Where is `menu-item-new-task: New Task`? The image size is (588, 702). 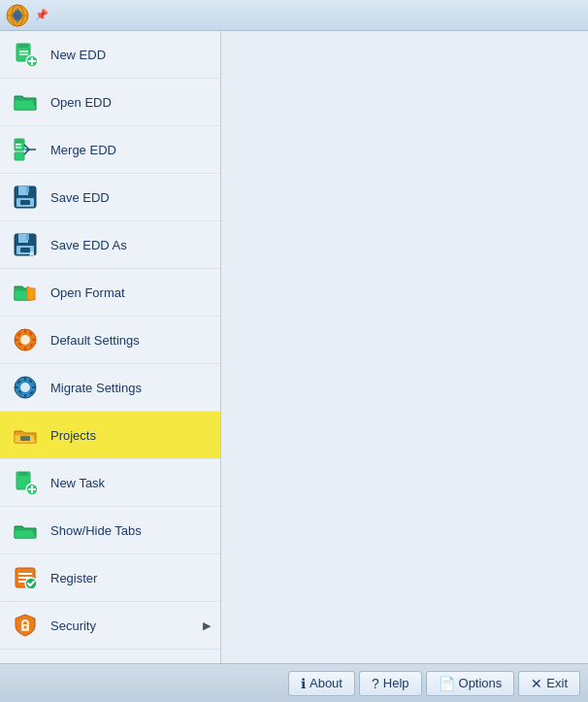
menu-item-new-task: New Task is located at coordinates (111, 484).